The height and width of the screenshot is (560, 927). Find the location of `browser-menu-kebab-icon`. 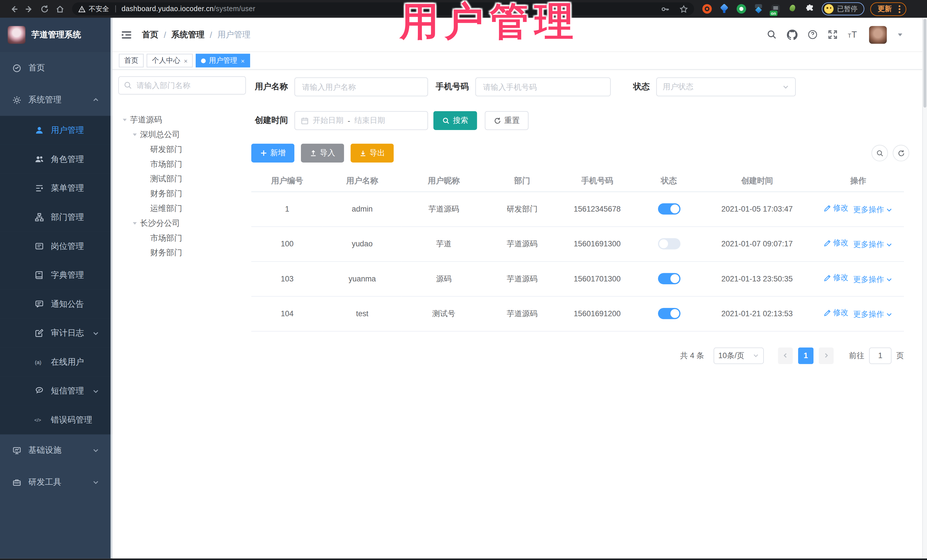

browser-menu-kebab-icon is located at coordinates (899, 9).